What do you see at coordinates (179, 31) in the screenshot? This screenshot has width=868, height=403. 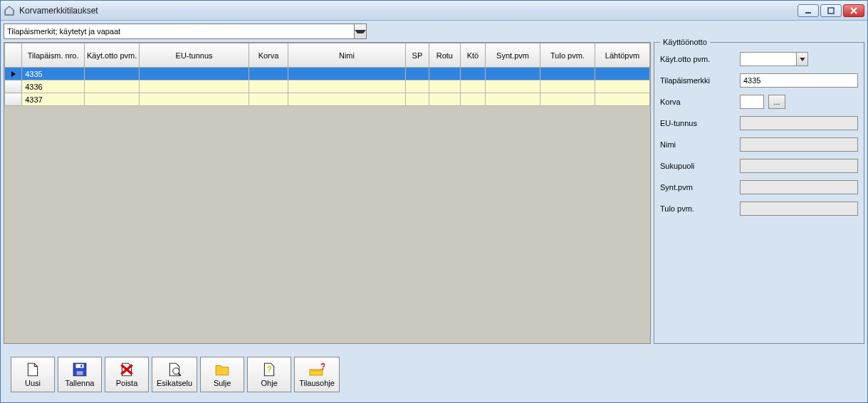 I see `filter-combo-value: Tilapäismerkit; käytetyt ja vapaat` at bounding box center [179, 31].